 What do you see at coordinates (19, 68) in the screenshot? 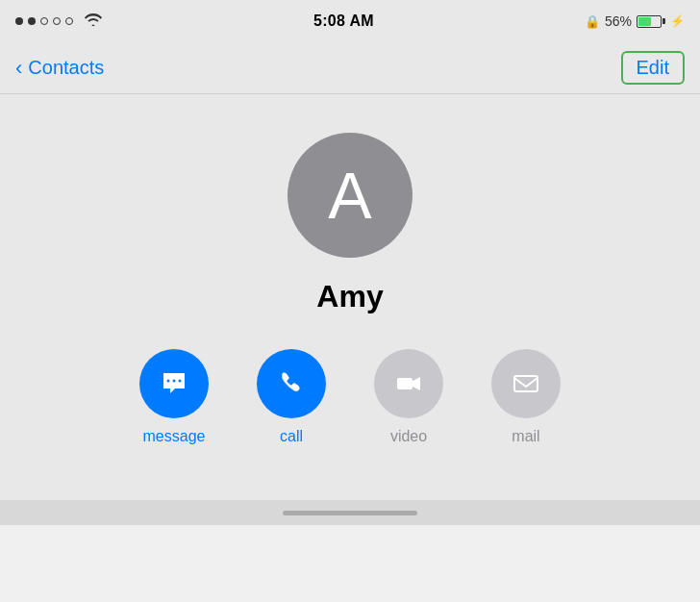
I see `back-chevron-icon: ‹` at bounding box center [19, 68].